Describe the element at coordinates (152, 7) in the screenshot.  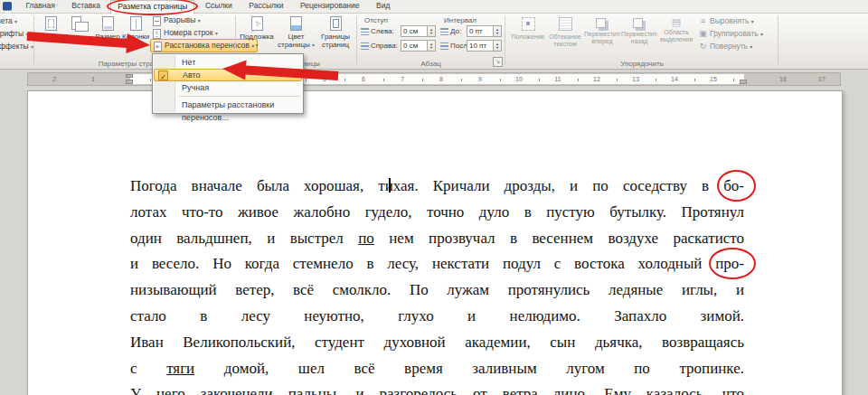
I see `tab-page-layout: Разметка страницы` at that location.